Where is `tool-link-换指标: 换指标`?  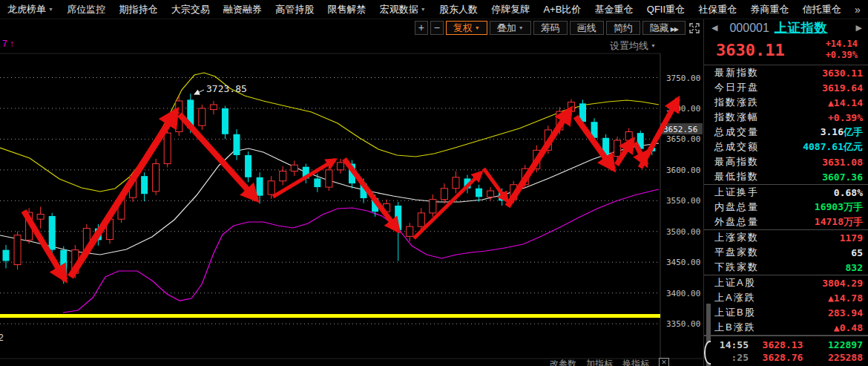 tool-link-换指标: 换指标 is located at coordinates (636, 362).